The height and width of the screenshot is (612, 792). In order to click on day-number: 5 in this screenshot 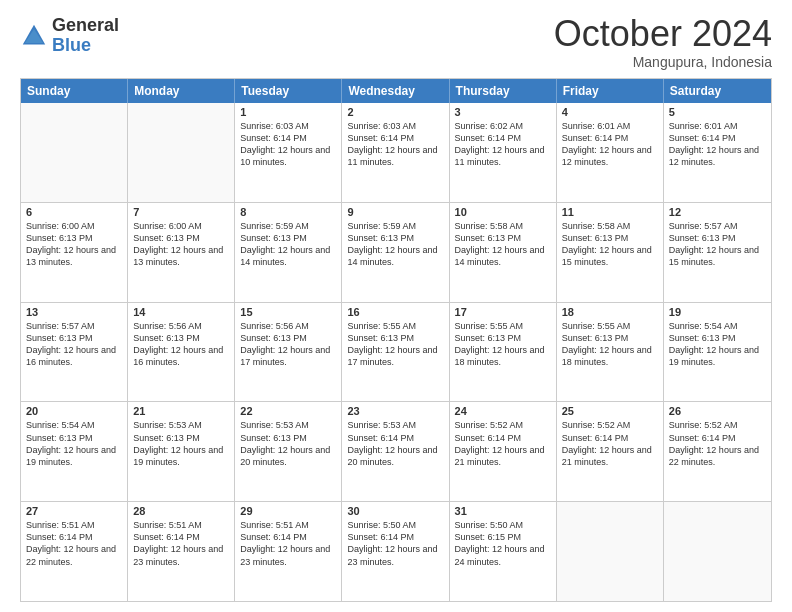, I will do `click(718, 112)`.